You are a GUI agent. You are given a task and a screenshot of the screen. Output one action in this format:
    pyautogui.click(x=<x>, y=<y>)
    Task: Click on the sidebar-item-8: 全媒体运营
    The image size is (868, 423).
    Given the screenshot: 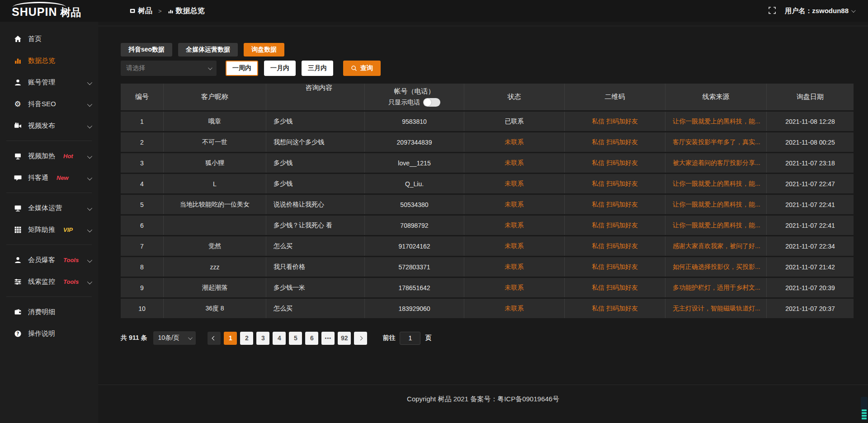 What is the action you would take?
    pyautogui.click(x=49, y=208)
    